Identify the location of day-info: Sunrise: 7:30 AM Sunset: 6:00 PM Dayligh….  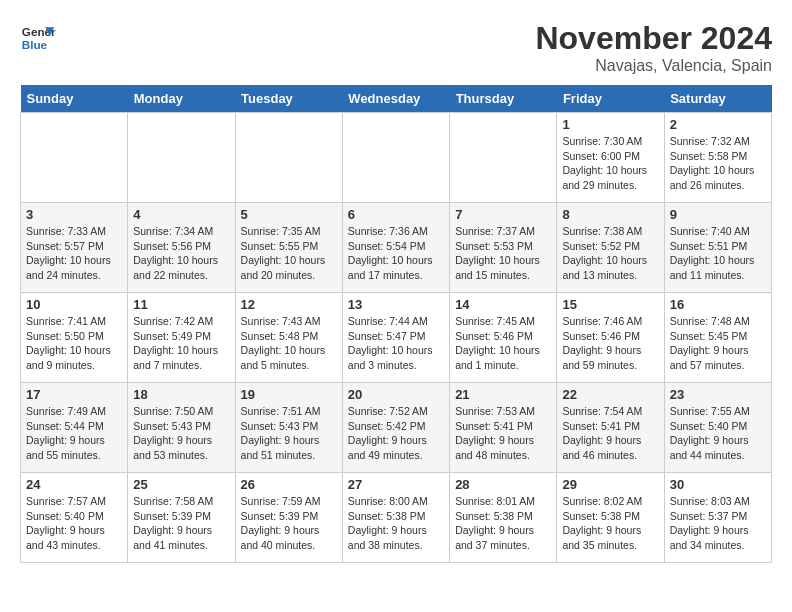
(604, 163).